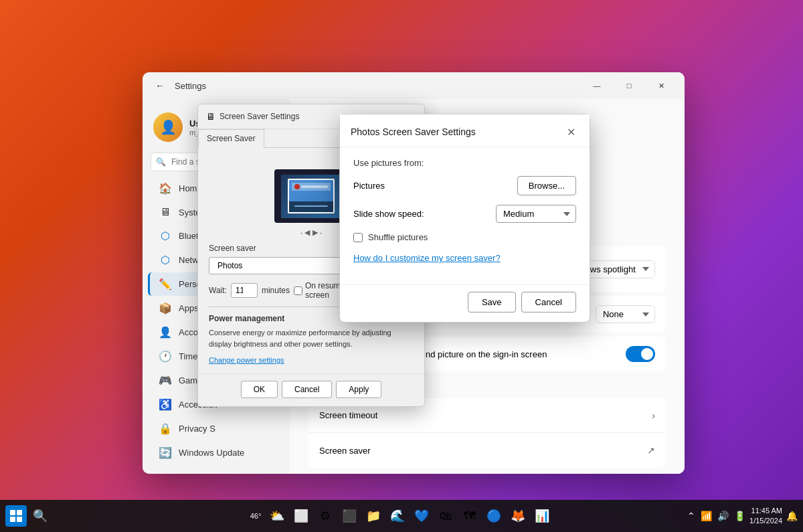 The image size is (803, 532). Describe the element at coordinates (325, 516) in the screenshot. I see `taskbar-settings-pinned: ⚙` at that location.